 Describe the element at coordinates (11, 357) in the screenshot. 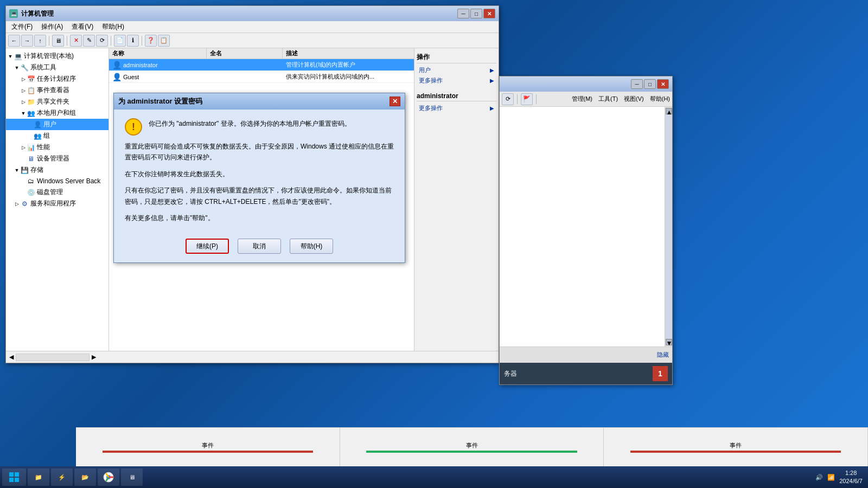

I see `scroll-left-btn: ◀` at that location.